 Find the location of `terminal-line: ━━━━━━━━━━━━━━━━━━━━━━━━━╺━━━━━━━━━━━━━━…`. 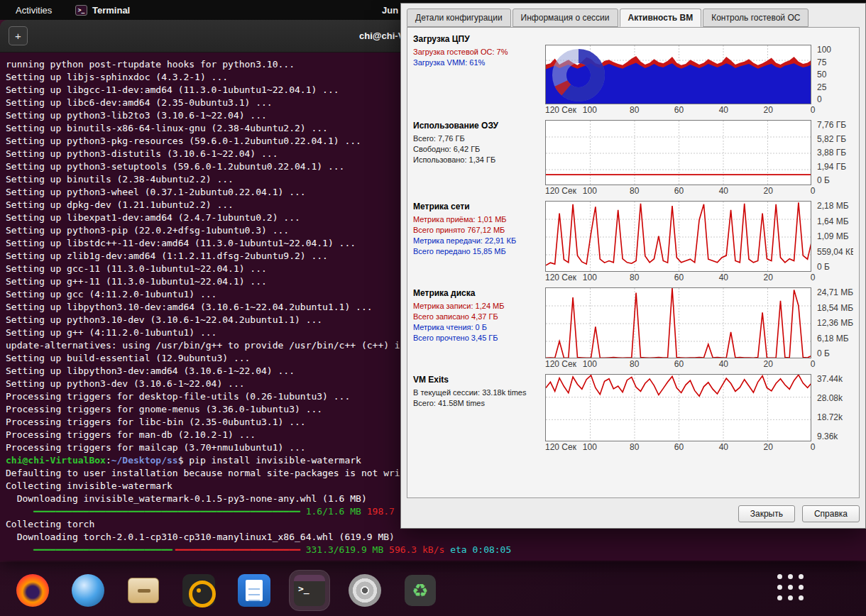

terminal-line: ━━━━━━━━━━━━━━━━━━━━━━━━━╺━━━━━━━━━━━━━━… is located at coordinates (433, 550).